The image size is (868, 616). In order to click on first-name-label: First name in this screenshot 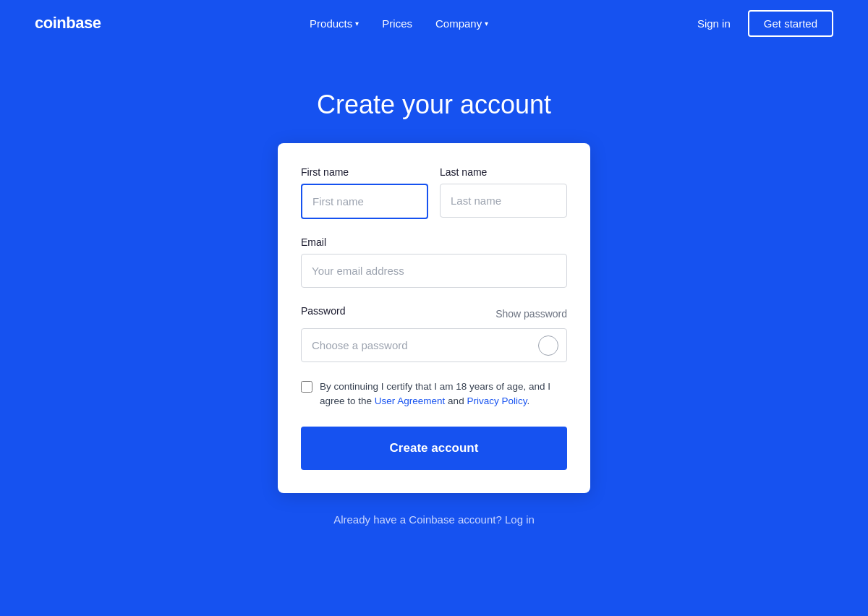, I will do `click(365, 172)`.